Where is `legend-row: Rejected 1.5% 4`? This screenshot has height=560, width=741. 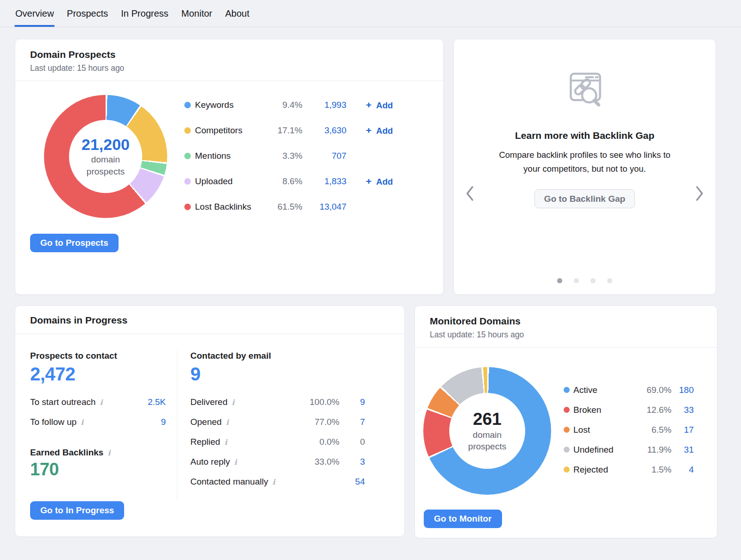 legend-row: Rejected 1.5% 4 is located at coordinates (629, 469).